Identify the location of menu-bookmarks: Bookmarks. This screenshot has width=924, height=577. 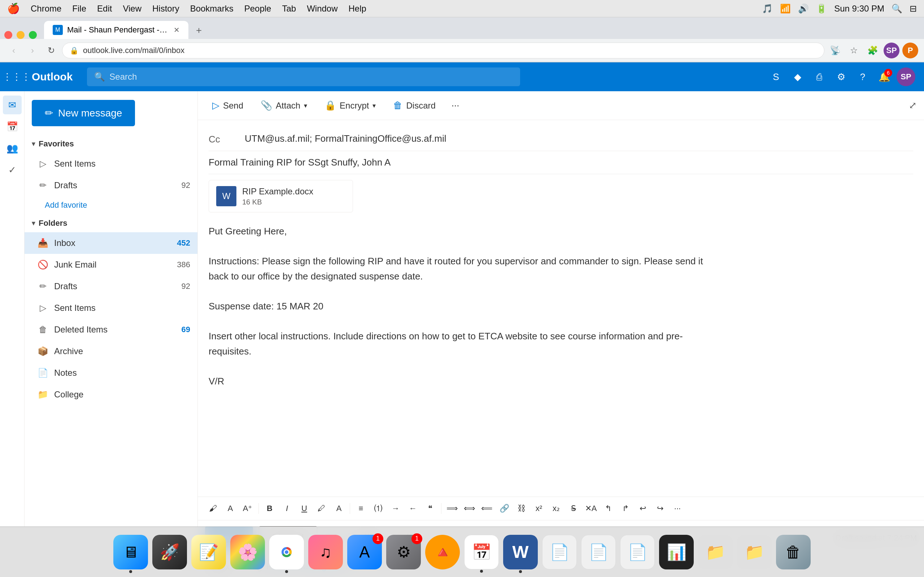
(212, 8).